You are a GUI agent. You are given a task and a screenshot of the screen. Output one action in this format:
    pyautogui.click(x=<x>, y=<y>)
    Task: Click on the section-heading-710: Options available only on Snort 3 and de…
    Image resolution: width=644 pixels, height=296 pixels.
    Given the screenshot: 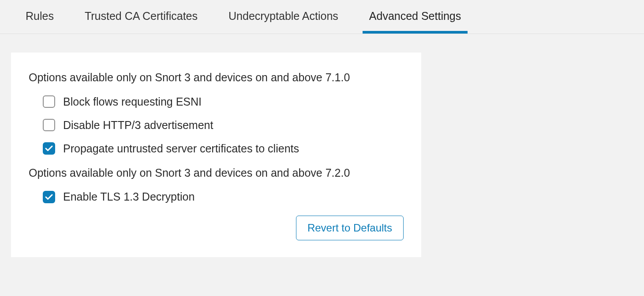 What is the action you would take?
    pyautogui.click(x=216, y=78)
    